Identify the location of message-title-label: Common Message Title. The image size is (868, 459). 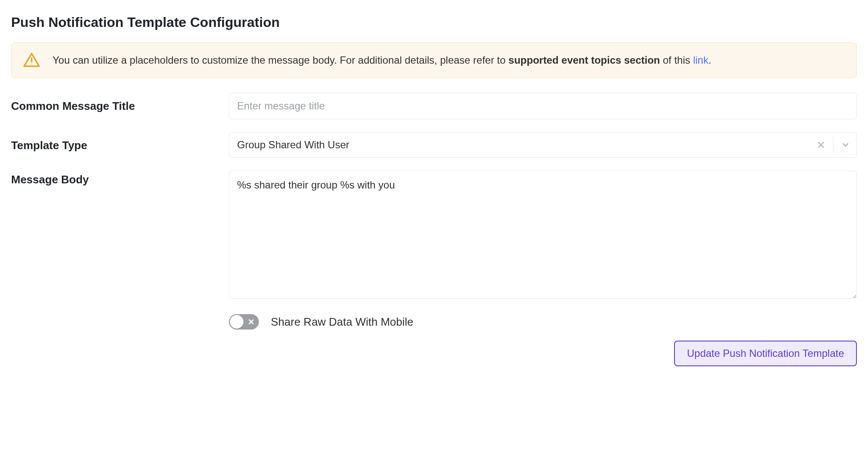
(73, 106).